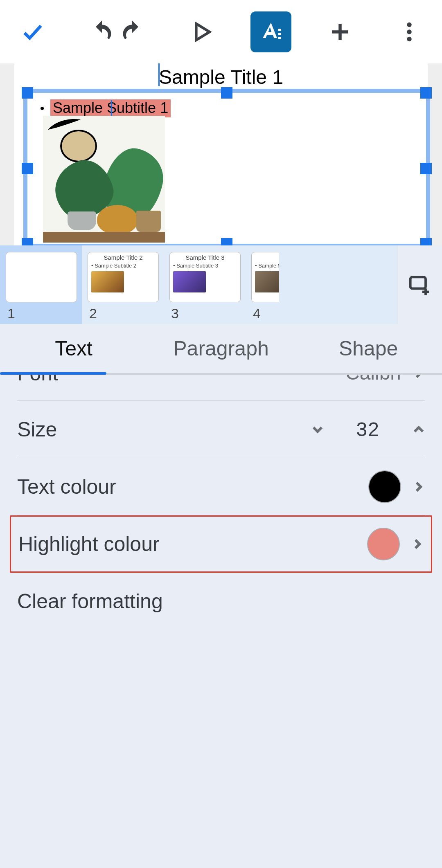 This screenshot has height=868, width=442. I want to click on text-format-icon, so click(271, 32).